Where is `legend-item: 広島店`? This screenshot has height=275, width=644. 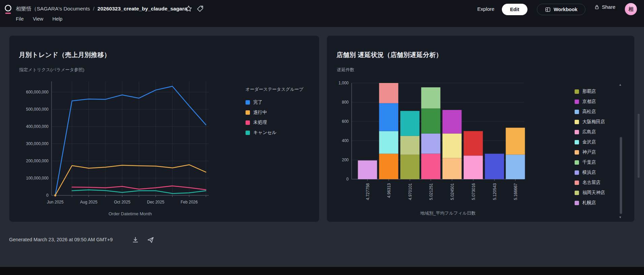
legend-item: 広島店 is located at coordinates (590, 132).